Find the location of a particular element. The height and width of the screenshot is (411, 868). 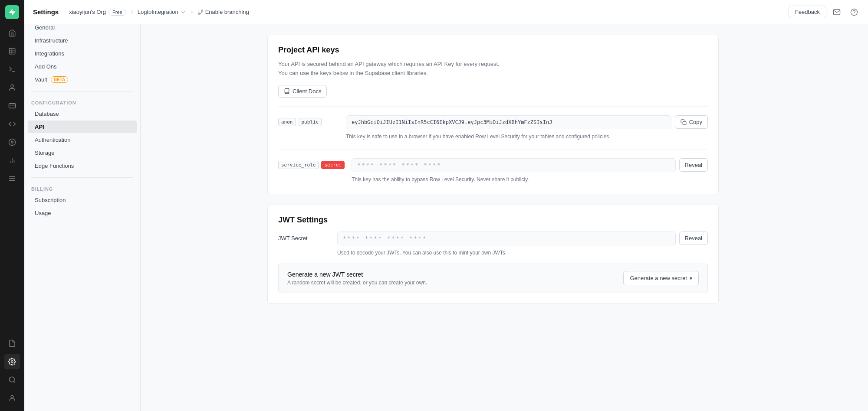

client-docs-button: Client Docs is located at coordinates (302, 91).